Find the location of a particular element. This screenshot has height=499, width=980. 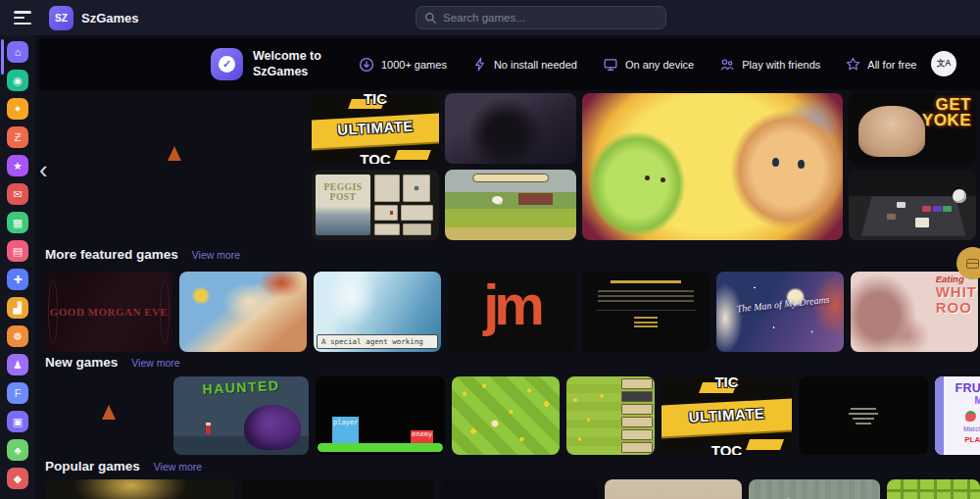

game-tile-coin-field is located at coordinates (506, 416).